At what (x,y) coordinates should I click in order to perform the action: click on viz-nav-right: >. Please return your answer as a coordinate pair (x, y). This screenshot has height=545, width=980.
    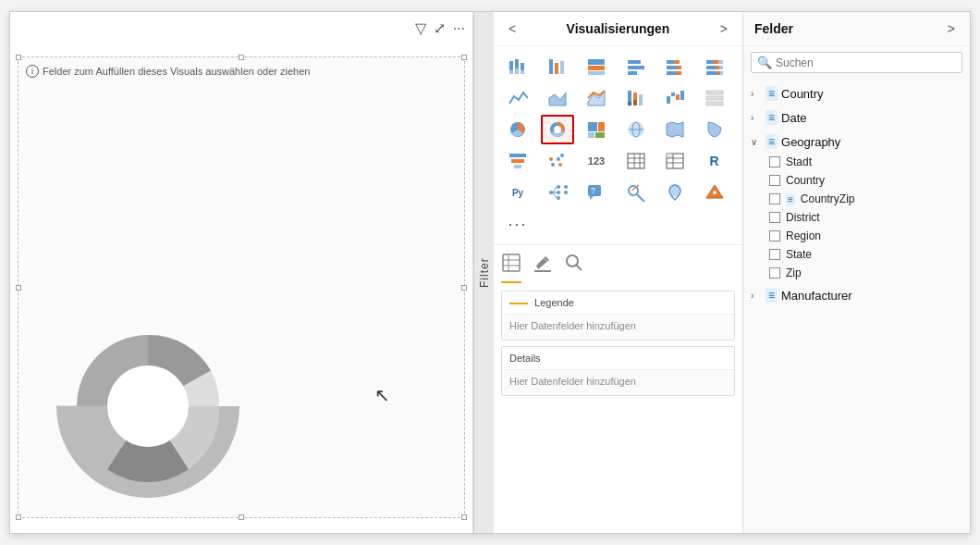
    Looking at the image, I should click on (724, 29).